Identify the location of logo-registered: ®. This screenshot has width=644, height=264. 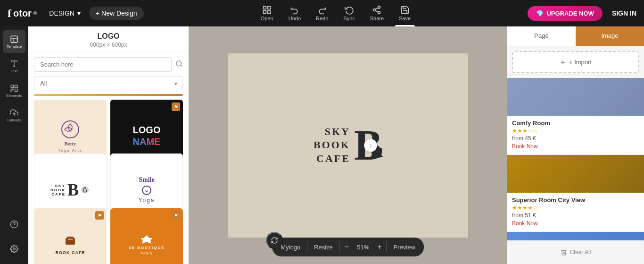
(35, 13).